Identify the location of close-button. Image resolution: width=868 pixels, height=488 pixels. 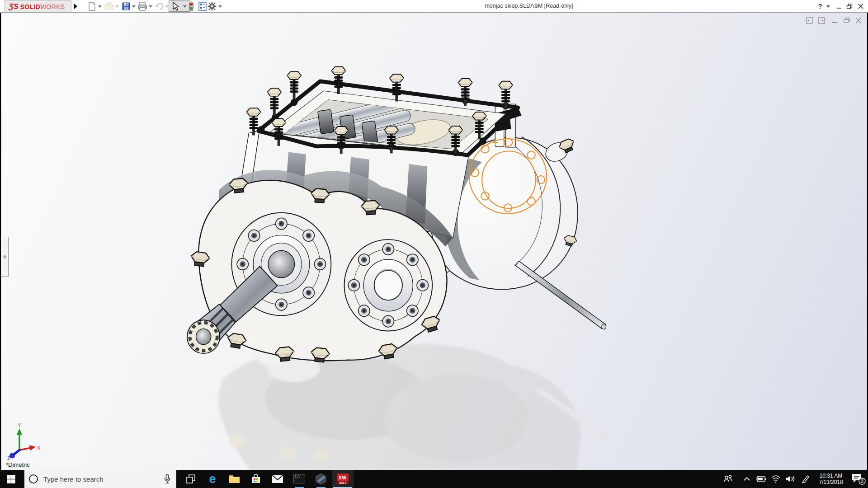
(861, 6).